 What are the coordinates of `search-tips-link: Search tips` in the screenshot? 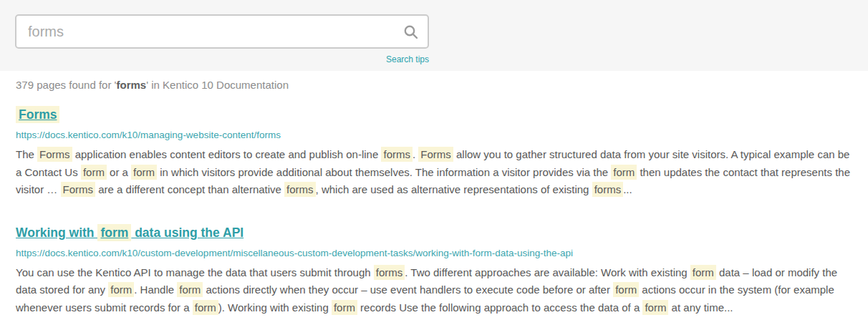 It's located at (408, 59).